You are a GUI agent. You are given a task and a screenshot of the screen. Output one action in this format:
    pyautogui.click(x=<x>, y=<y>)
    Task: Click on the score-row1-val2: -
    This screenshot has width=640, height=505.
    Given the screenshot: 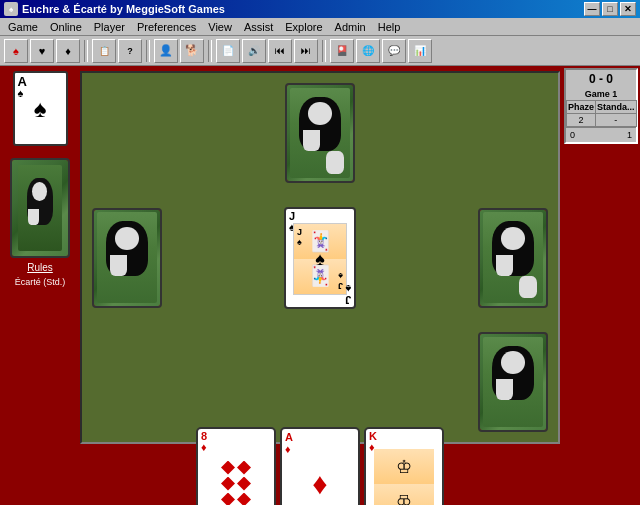 What is the action you would take?
    pyautogui.click(x=616, y=120)
    